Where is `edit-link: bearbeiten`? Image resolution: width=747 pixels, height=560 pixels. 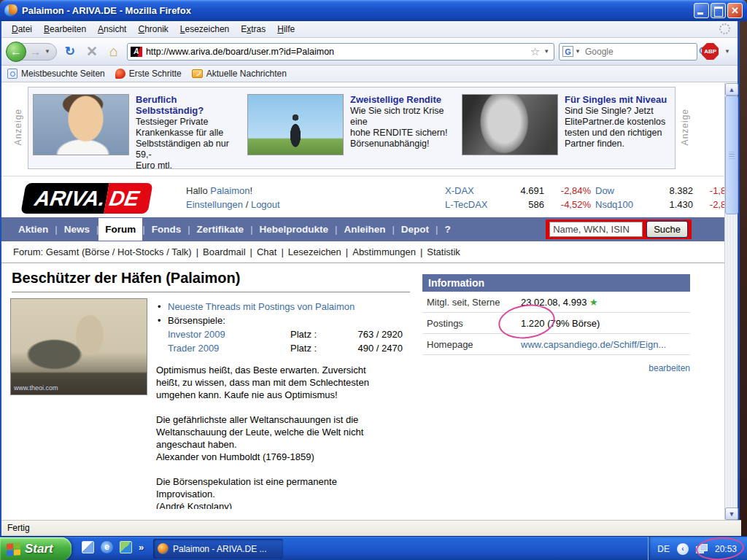 edit-link: bearbeiten is located at coordinates (670, 368).